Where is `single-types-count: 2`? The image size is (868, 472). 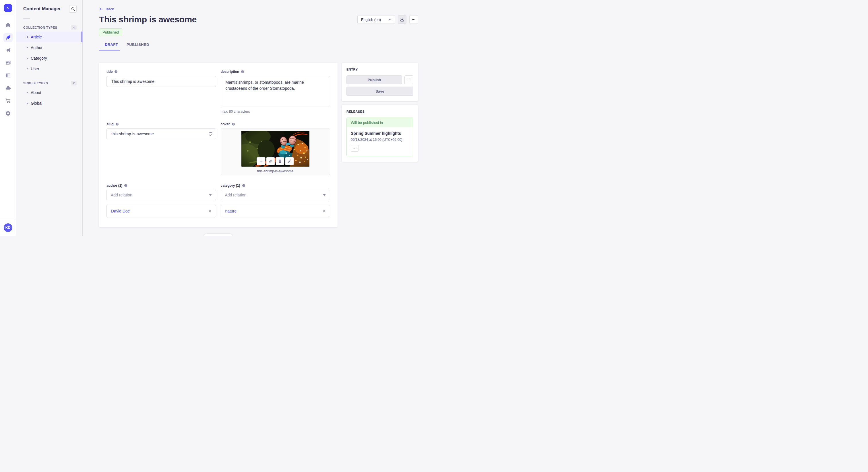 single-types-count: 2 is located at coordinates (73, 83).